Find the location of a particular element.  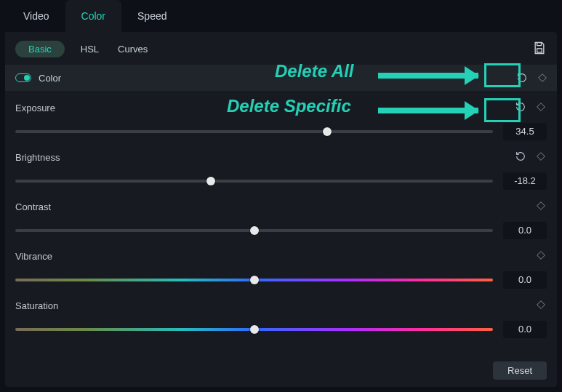

save-preset-icon is located at coordinates (539, 48).